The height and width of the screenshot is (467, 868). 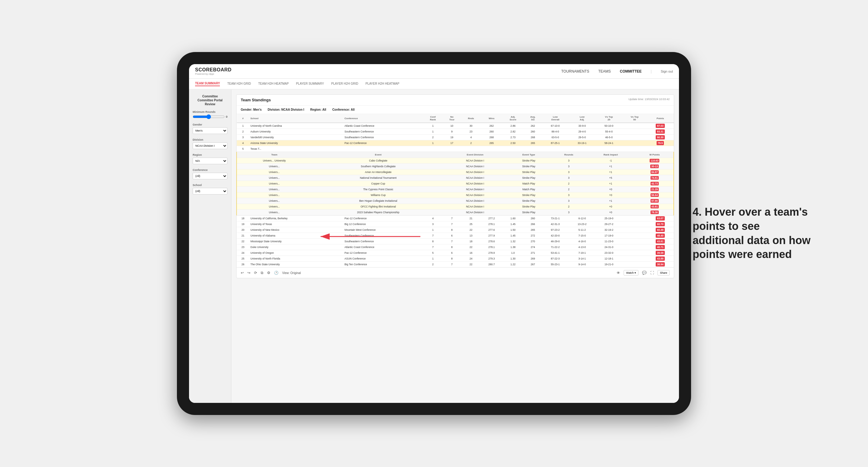 What do you see at coordinates (433, 118) in the screenshot?
I see `col-conf-rank: ConfRank` at bounding box center [433, 118].